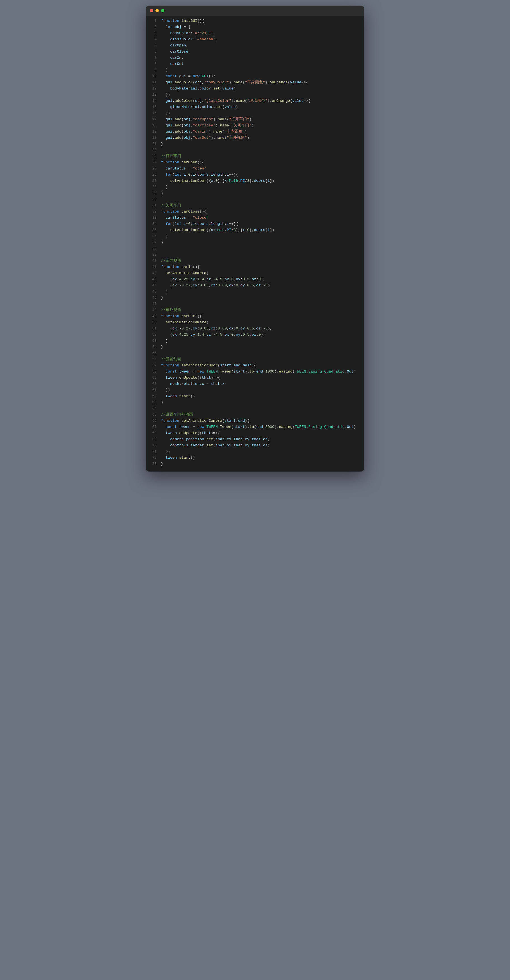 This screenshot has width=510, height=980. What do you see at coordinates (255, 193) in the screenshot?
I see `code-line: 29}` at bounding box center [255, 193].